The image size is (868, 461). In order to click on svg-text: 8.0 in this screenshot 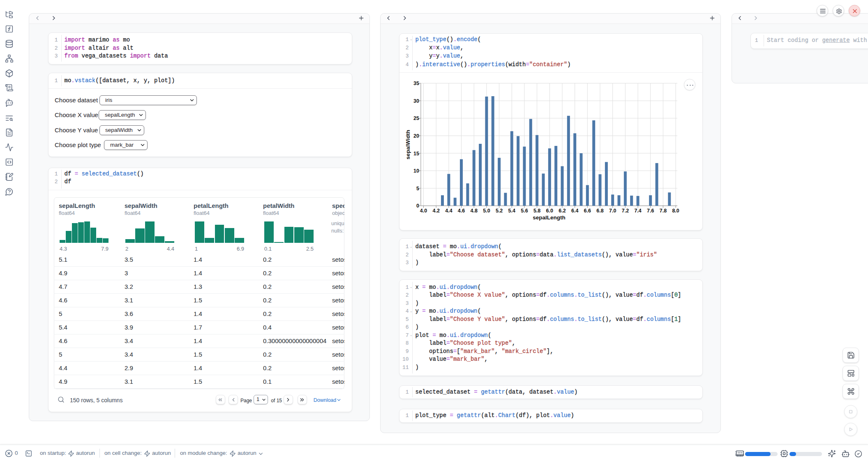, I will do `click(676, 211)`.